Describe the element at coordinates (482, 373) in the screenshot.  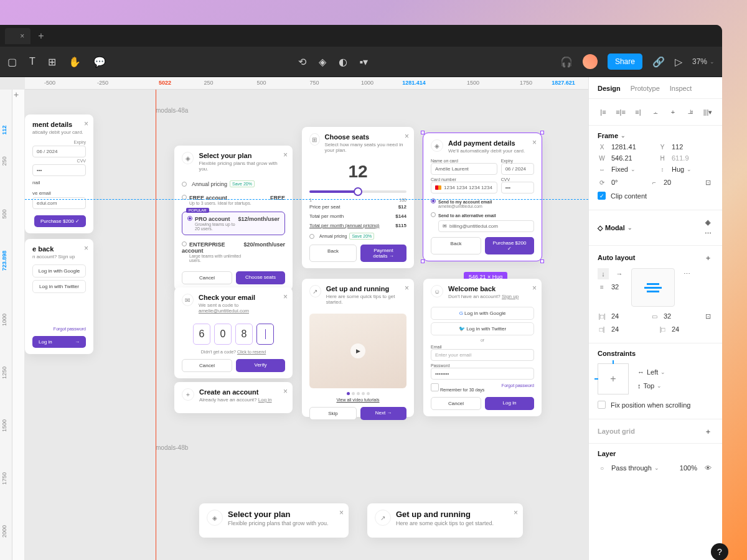
I see `password-input: ••••••••` at that location.